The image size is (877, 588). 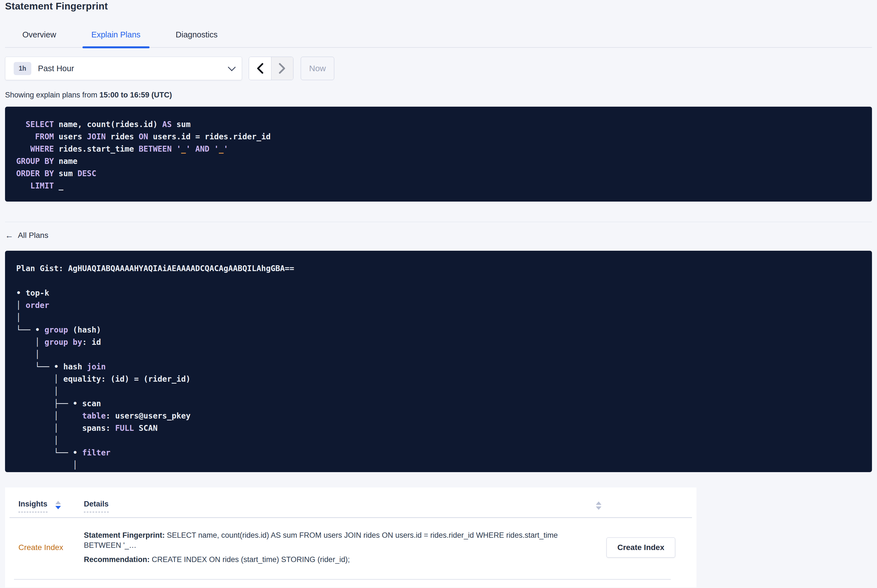 I want to click on showing-range-bold: 15:00 to 16:59 (UTC), so click(x=136, y=95).